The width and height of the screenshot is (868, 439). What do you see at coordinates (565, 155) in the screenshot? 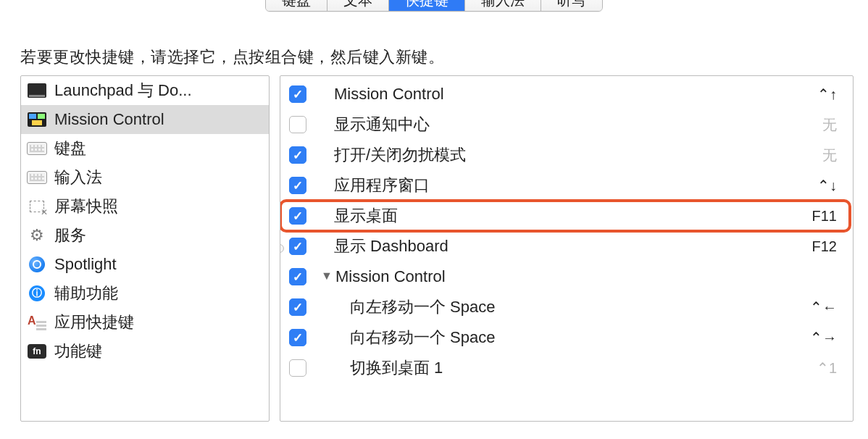
I see `shortcut-row-2: 打开/关闭勿扰模式无` at bounding box center [565, 155].